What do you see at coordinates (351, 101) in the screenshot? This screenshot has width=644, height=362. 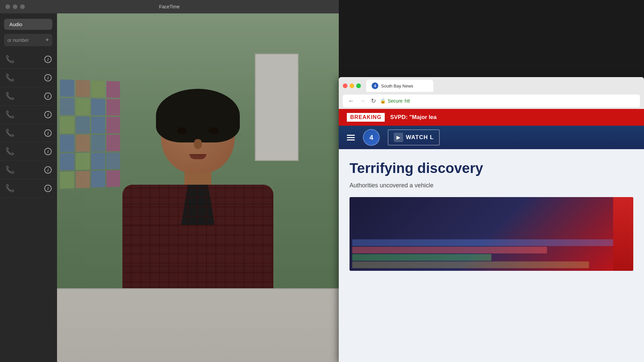 I see `back-button: ←` at bounding box center [351, 101].